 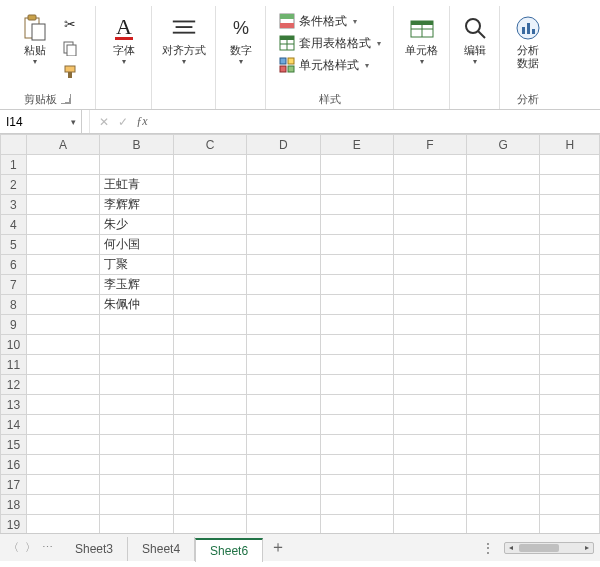 What do you see at coordinates (14, 425) in the screenshot?
I see `row-header: 14` at bounding box center [14, 425].